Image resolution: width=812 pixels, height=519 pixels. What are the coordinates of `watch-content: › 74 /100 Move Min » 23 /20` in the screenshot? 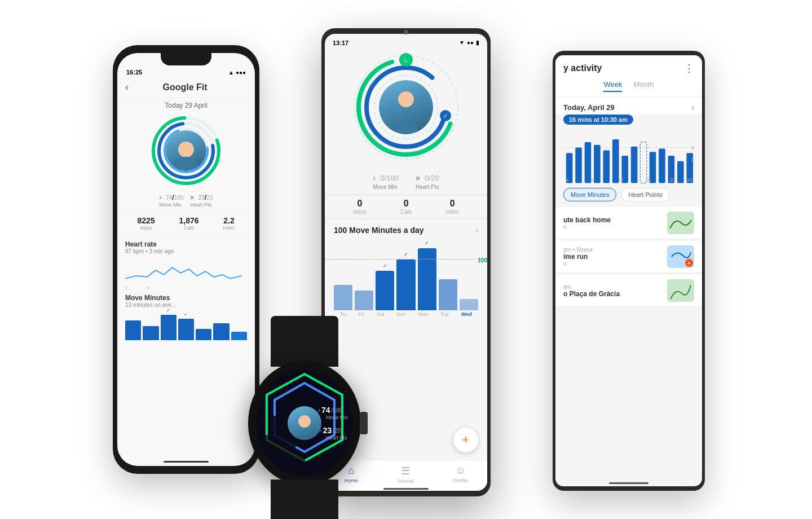 It's located at (304, 423).